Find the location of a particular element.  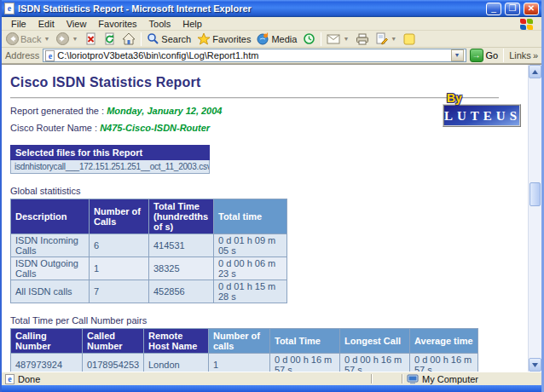

favorites-icon is located at coordinates (204, 39).